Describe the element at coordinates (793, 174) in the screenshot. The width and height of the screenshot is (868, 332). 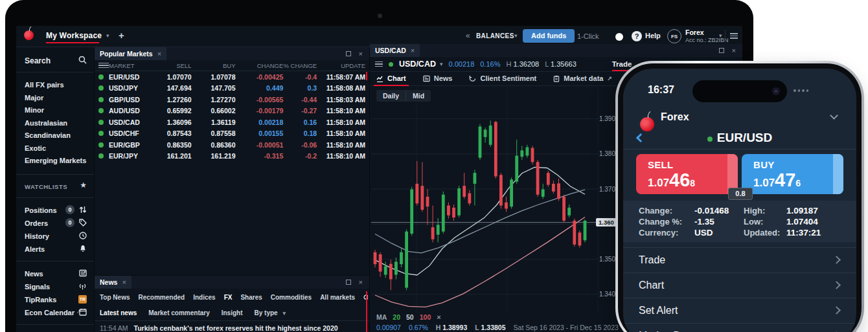
I see `buy-button: BUY 1.07476` at that location.